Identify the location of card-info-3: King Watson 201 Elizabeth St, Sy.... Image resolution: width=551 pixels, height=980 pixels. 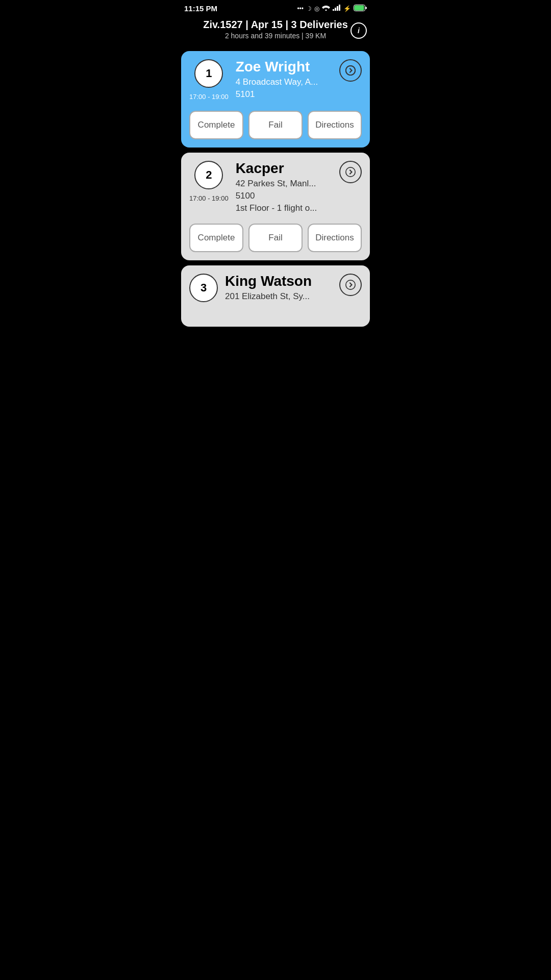
(279, 288).